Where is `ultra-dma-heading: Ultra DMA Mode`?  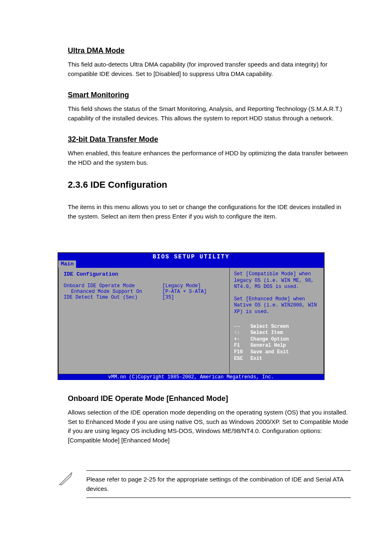 ultra-dma-heading: Ultra DMA Mode is located at coordinates (230, 51).